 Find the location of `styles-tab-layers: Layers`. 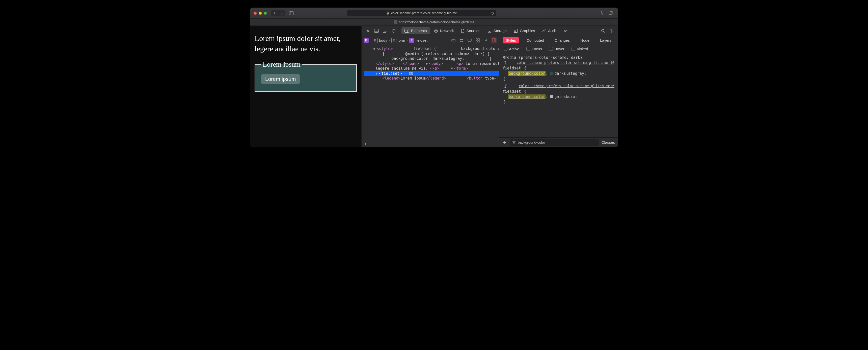

styles-tab-layers: Layers is located at coordinates (606, 40).